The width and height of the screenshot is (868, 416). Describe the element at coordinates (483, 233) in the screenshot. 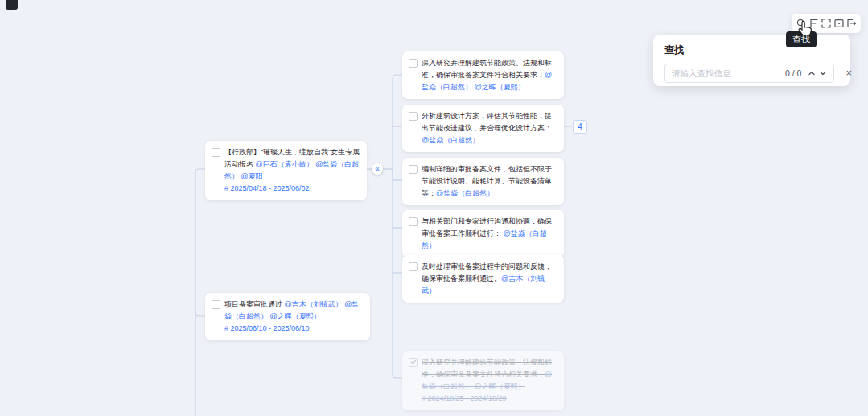

I see `mindmap-node-communicate-coordinate: 与相关部门和专家进行沟通和协调，确保审批备案工作顺利进行： @盐焱（白超然）` at that location.